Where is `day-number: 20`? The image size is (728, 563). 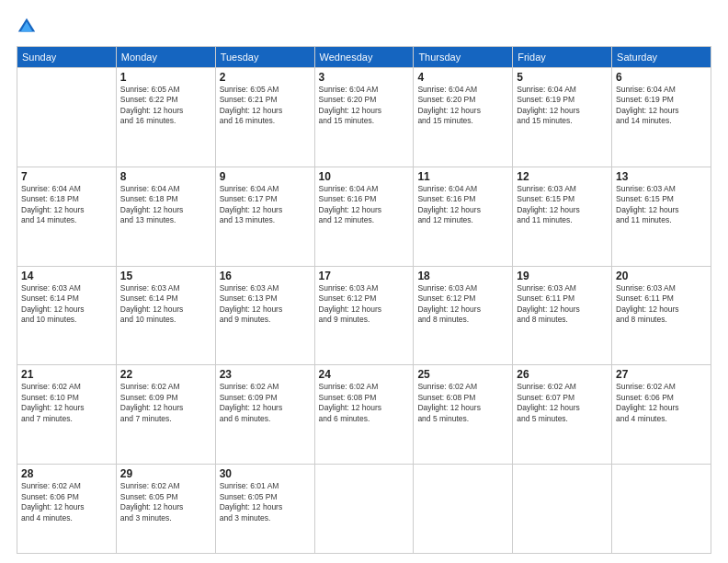
day-number: 20 is located at coordinates (662, 276).